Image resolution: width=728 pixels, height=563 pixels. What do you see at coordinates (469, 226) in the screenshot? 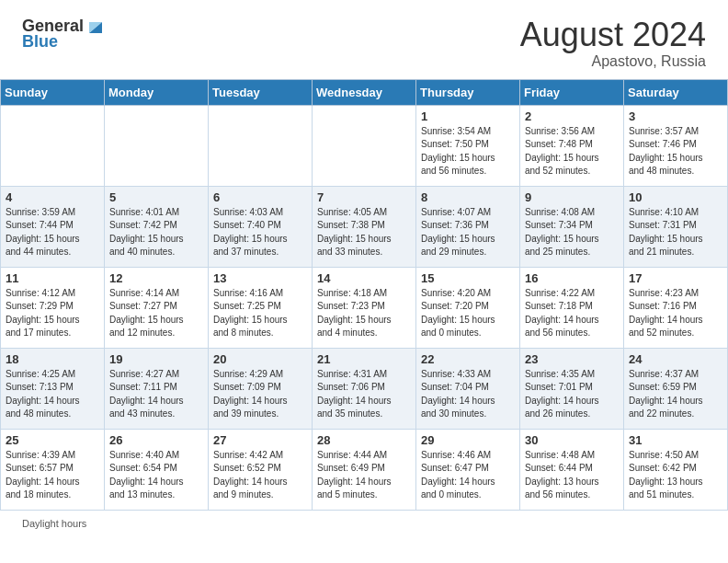
I see `calendar-cell: 8Sunrise: 4:07 AM Sunset: 7:36 PM Daylig…` at bounding box center [469, 226].